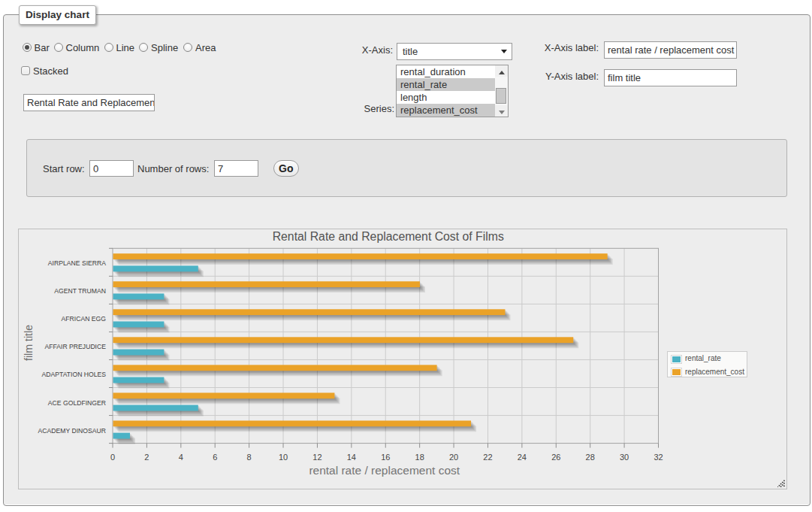 The height and width of the screenshot is (512, 812). Describe the element at coordinates (215, 457) in the screenshot. I see `svg-text: 6` at that location.